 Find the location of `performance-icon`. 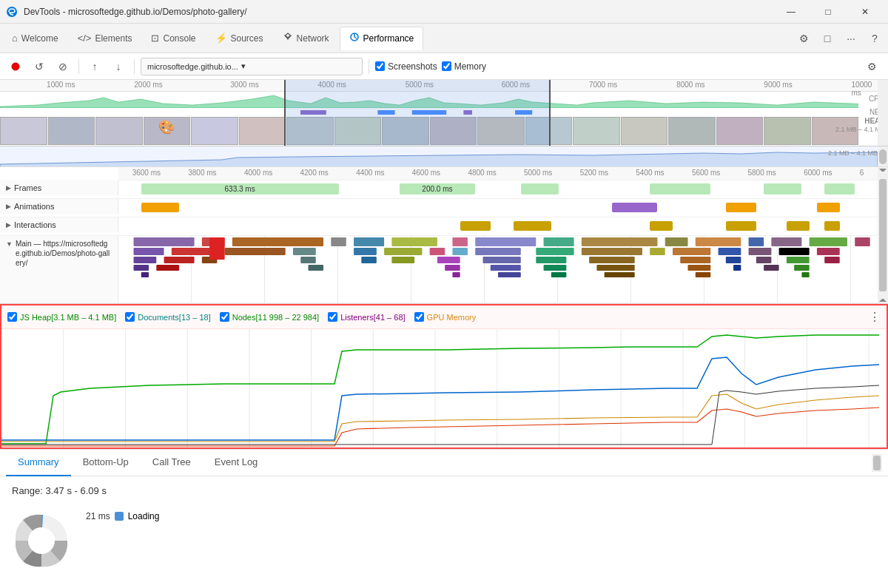

performance-icon is located at coordinates (354, 38).